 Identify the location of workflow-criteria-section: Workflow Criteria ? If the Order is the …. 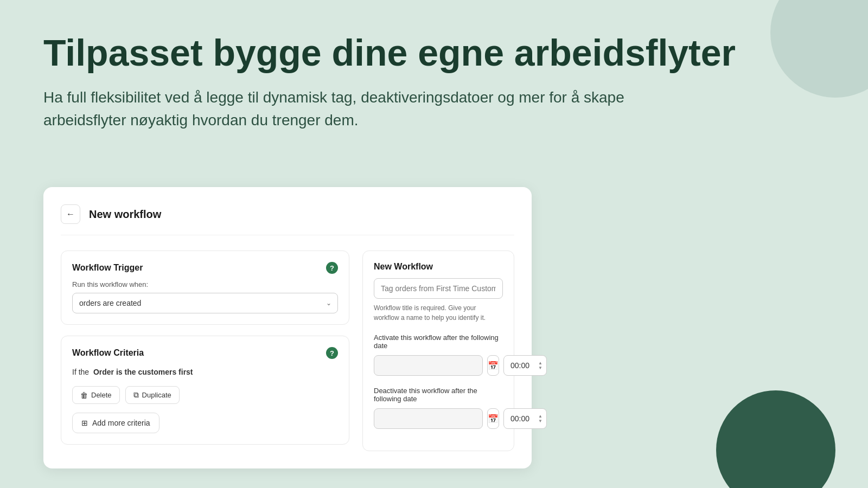
(205, 390).